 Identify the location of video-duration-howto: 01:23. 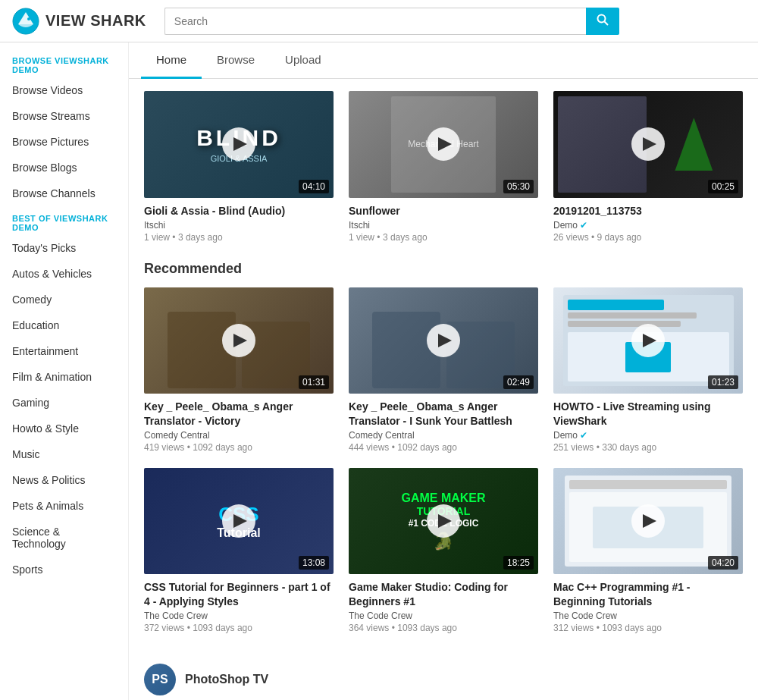
(723, 382).